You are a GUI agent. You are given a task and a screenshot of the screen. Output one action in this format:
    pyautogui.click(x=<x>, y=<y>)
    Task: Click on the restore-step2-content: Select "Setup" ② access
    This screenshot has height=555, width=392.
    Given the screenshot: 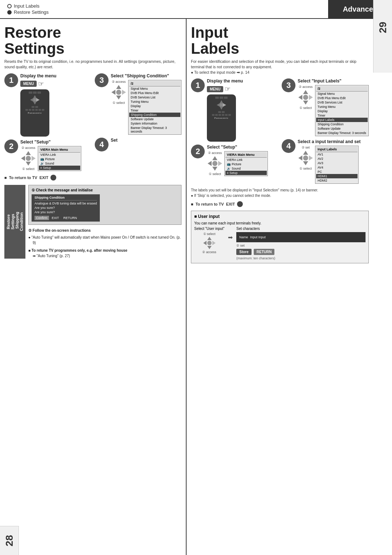 What is the action you would take?
    pyautogui.click(x=51, y=155)
    